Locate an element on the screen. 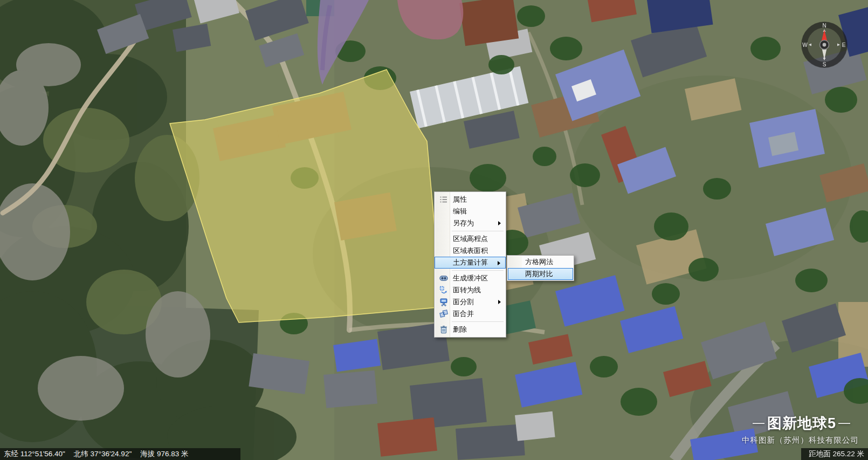  menu-item-label: 面合并 is located at coordinates (464, 314).